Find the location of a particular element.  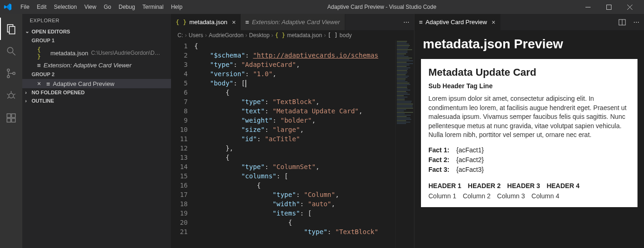

fact-key: Fact 2: is located at coordinates (440, 160).